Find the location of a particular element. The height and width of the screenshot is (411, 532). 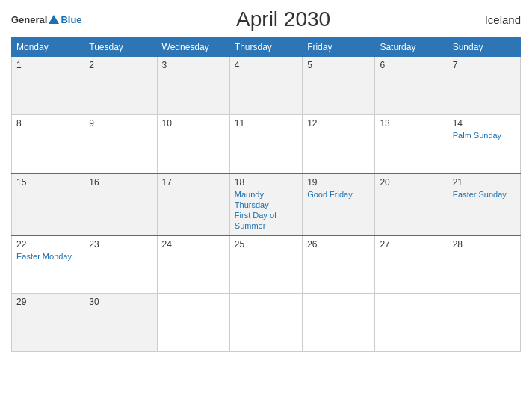

calendar-cell: 26 is located at coordinates (339, 265).